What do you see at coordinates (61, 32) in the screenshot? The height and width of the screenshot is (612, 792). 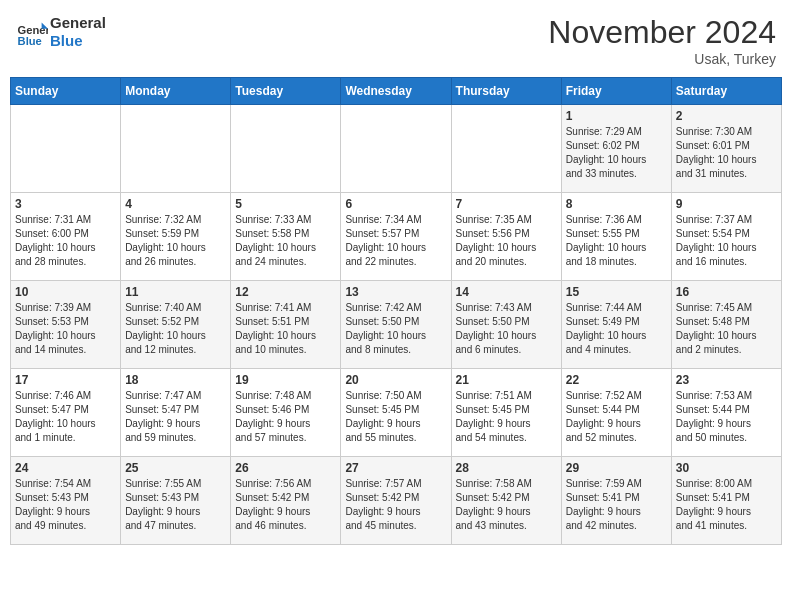 I see `logo: General Blue General Blue` at bounding box center [61, 32].